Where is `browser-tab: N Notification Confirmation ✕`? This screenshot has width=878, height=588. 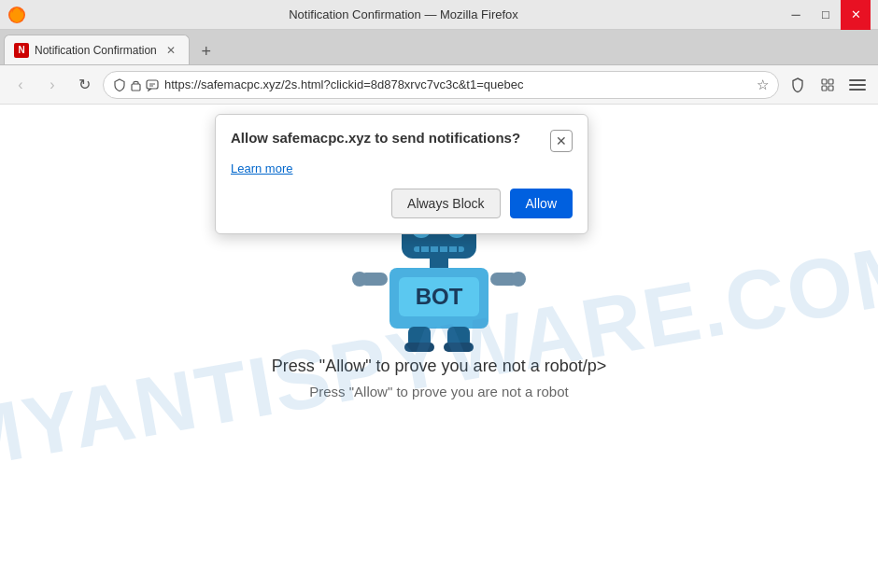
browser-tab: N Notification Confirmation ✕ is located at coordinates (97, 49).